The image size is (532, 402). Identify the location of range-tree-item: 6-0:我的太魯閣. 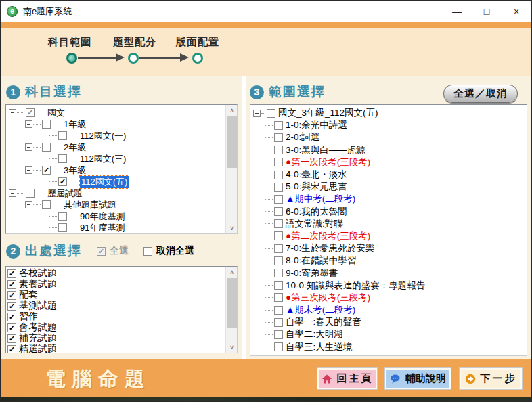
(390, 212).